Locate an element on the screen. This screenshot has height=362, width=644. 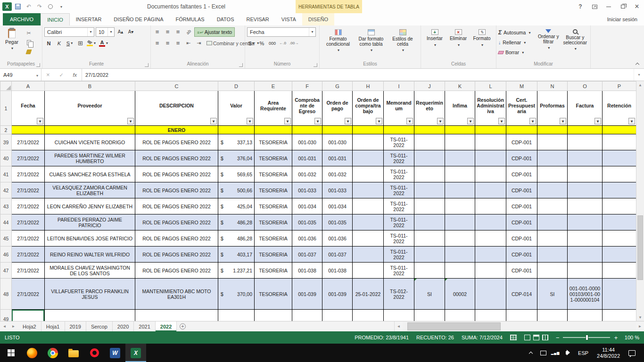
display-tray-icon is located at coordinates (543, 353).